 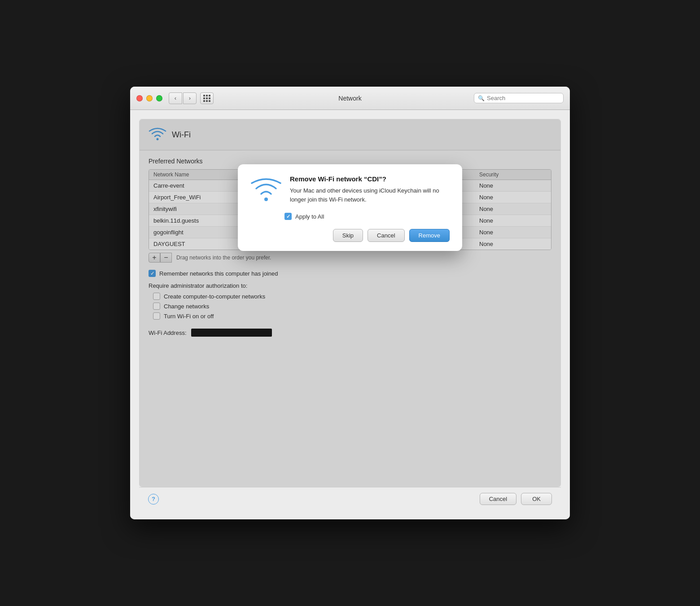 I want to click on close-button, so click(x=140, y=98).